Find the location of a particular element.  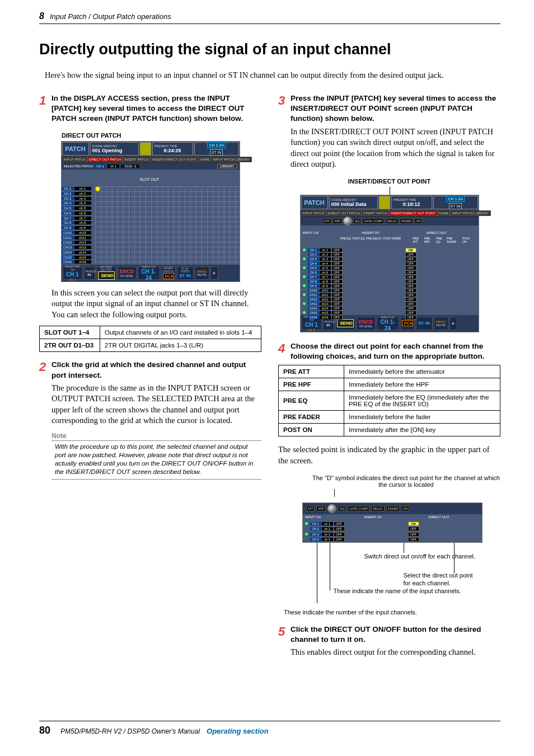

selected-patch-label: SELECTED PATCH is located at coordinates (78, 166).